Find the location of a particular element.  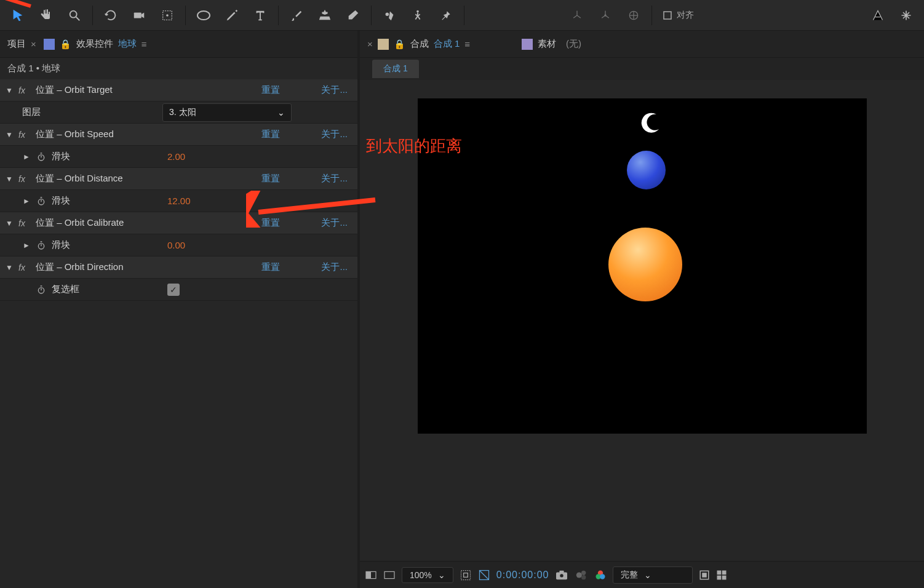

quality-dropdown: 完整 ⌄ is located at coordinates (653, 575).